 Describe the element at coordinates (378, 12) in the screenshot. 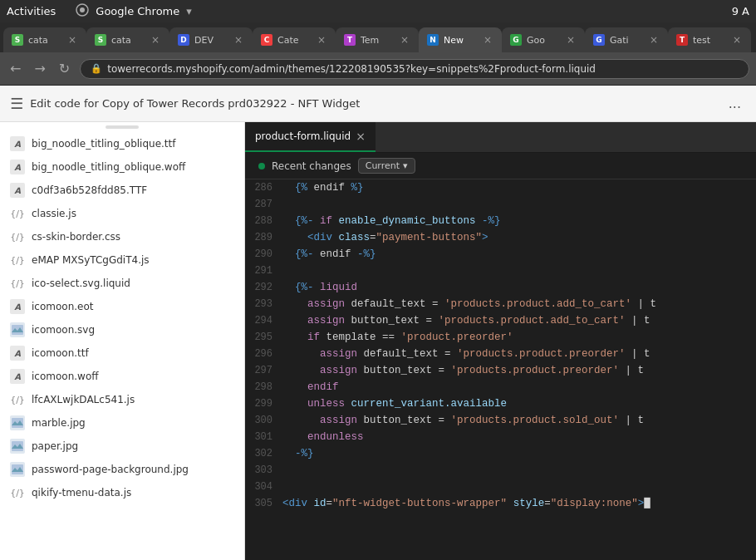

I see `os-bar: Activities Google Chrome ▾ 9 A` at that location.